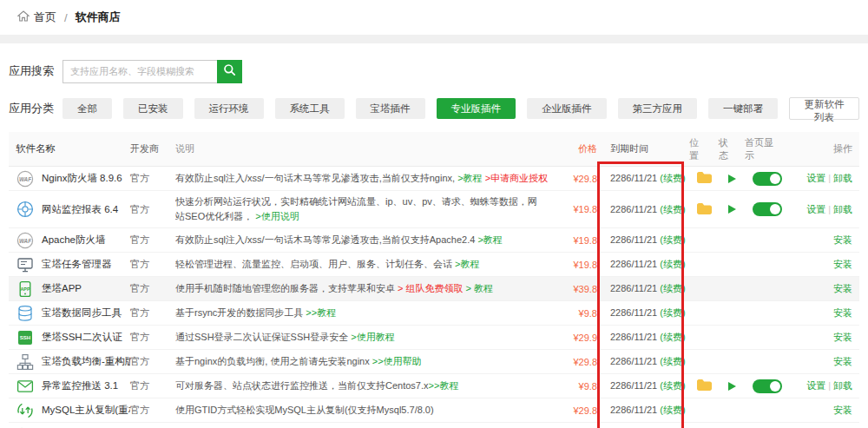 The height and width of the screenshot is (428, 868). Describe the element at coordinates (86, 410) in the screenshot. I see `software-name: MySQL主从复制(重构版)` at that location.